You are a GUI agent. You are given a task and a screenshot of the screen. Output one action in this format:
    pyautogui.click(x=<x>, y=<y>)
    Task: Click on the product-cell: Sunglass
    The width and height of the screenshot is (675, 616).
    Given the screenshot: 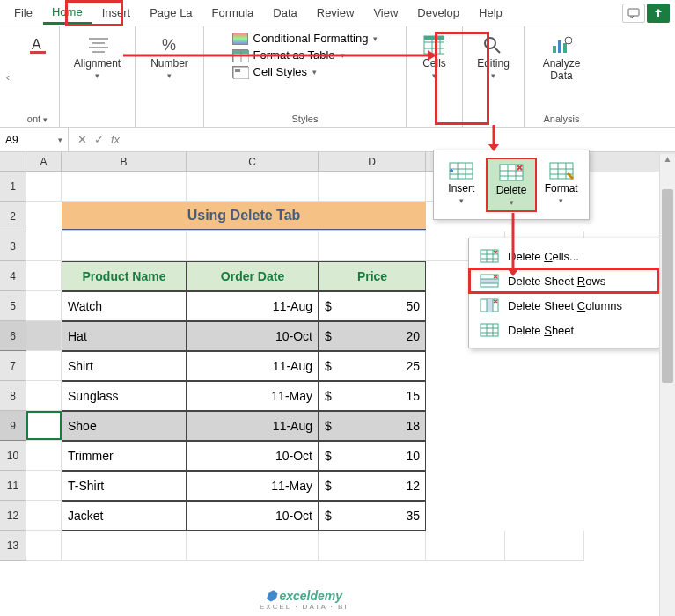 What is the action you would take?
    pyautogui.click(x=124, y=396)
    